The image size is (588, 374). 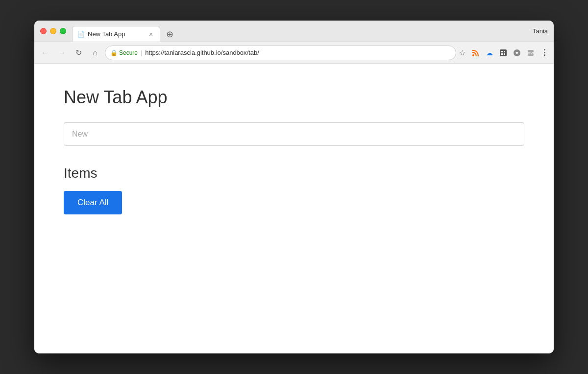 I want to click on tab-icon: 📄, so click(x=81, y=34).